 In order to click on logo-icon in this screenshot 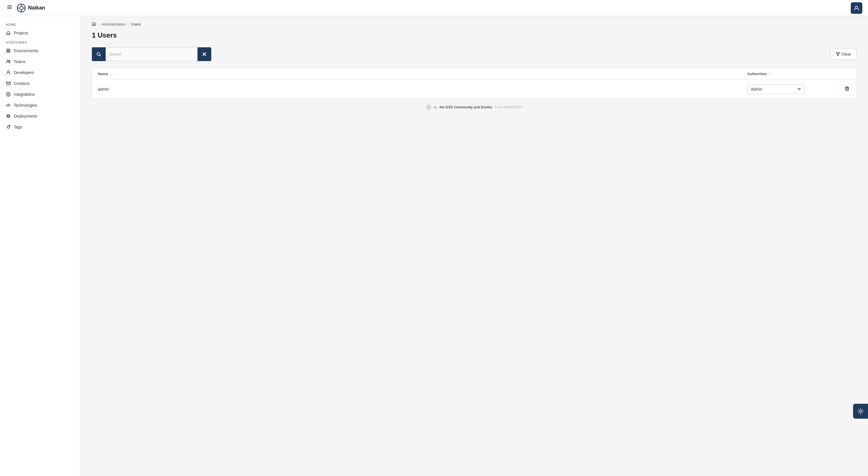, I will do `click(21, 8)`.